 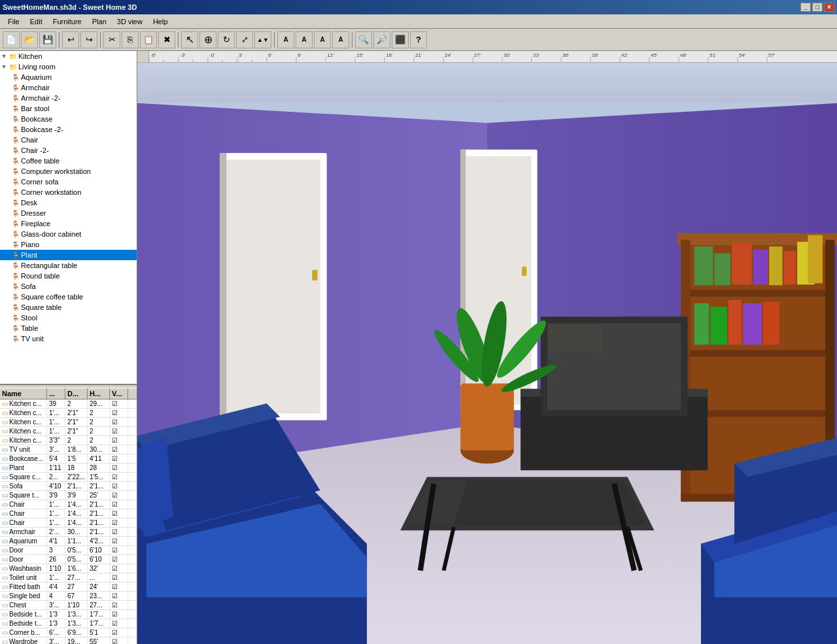 What do you see at coordinates (89, 40) in the screenshot?
I see `toolbar-redo: ↪` at bounding box center [89, 40].